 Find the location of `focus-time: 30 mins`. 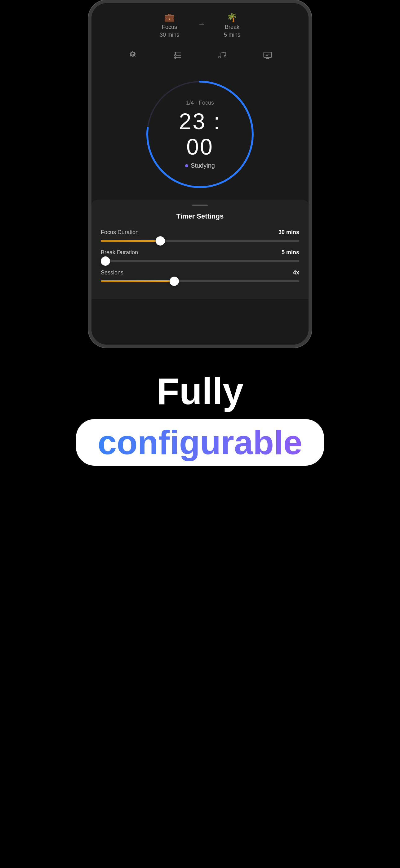

focus-time: 30 mins is located at coordinates (169, 35).